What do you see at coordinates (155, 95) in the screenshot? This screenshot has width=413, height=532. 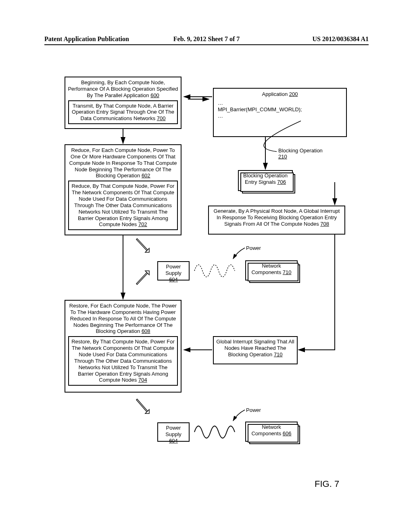 I see `ref-600: 600` at bounding box center [155, 95].